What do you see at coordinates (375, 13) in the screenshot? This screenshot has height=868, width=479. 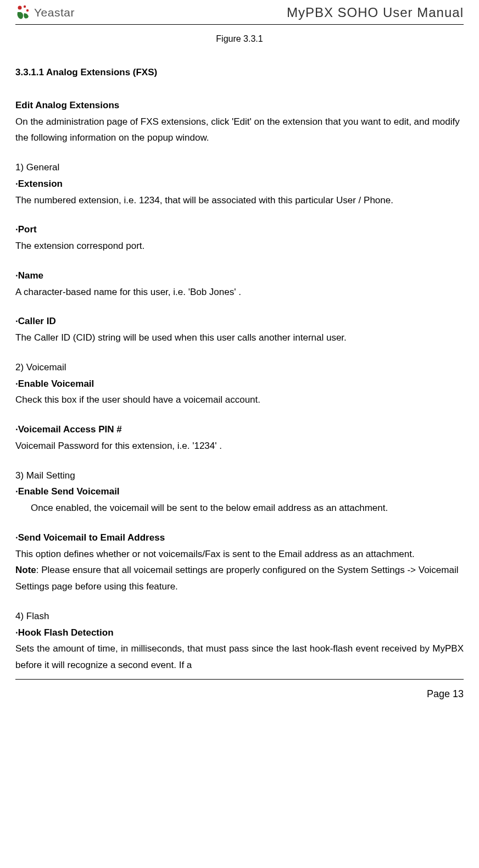 I see `document-title: MyPBX SOHO User Manual` at bounding box center [375, 13].